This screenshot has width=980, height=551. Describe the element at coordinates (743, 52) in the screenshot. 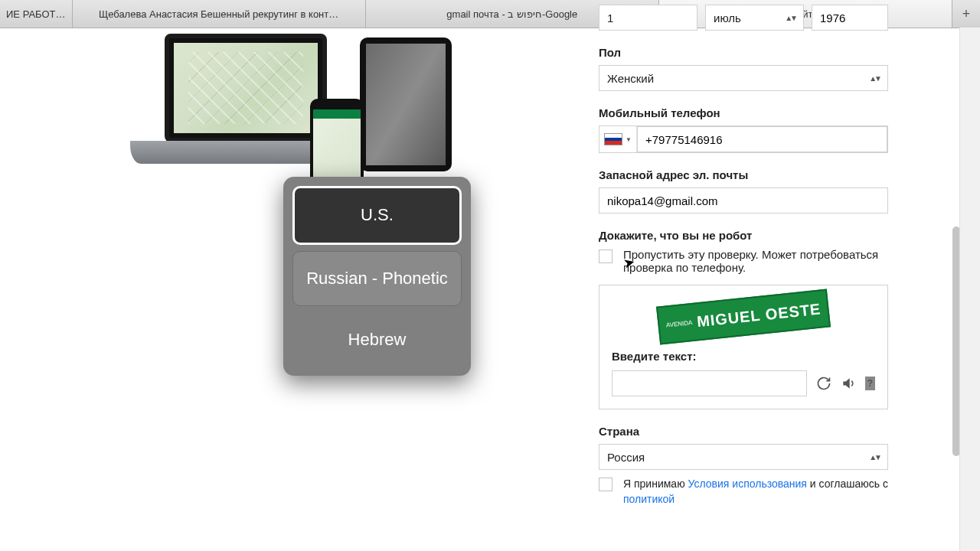

I see `gender-label: Пол` at that location.